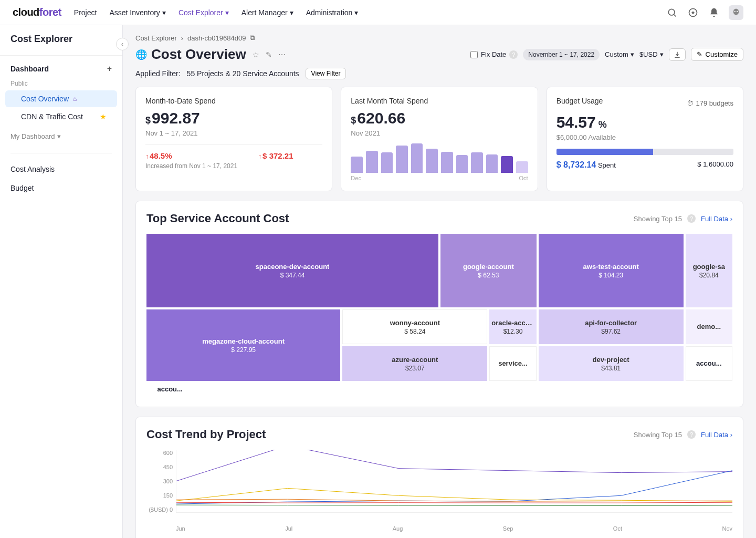  Describe the element at coordinates (709, 327) in the screenshot. I see `treemap-cell: demo...` at that location.